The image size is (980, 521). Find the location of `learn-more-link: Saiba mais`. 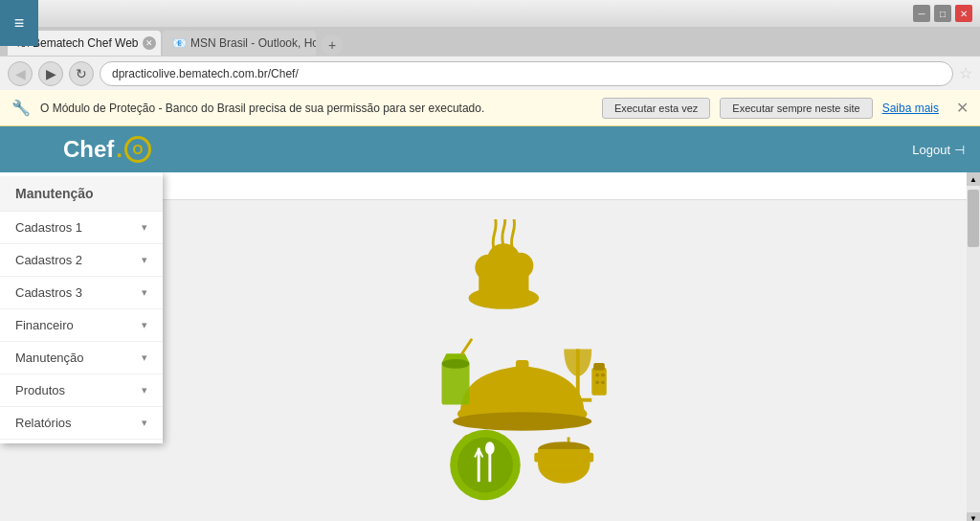

learn-more-link: Saiba mais is located at coordinates (911, 108).